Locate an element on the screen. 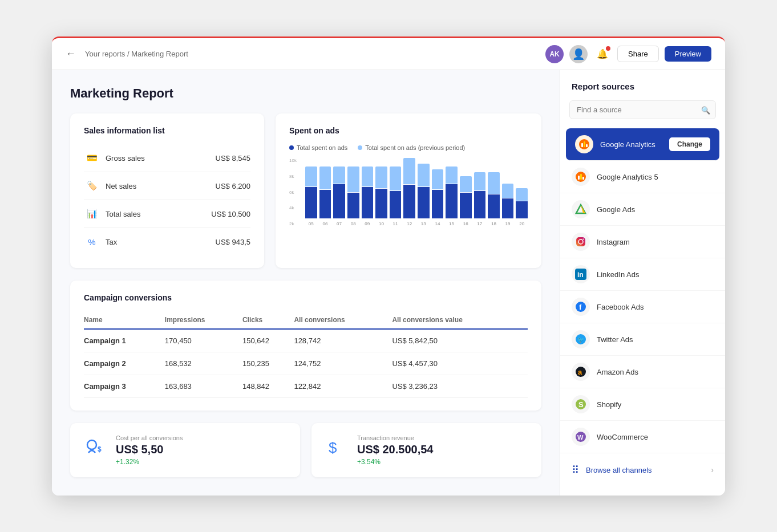 This screenshot has width=777, height=532. source-name: Facebook Ads is located at coordinates (655, 307).